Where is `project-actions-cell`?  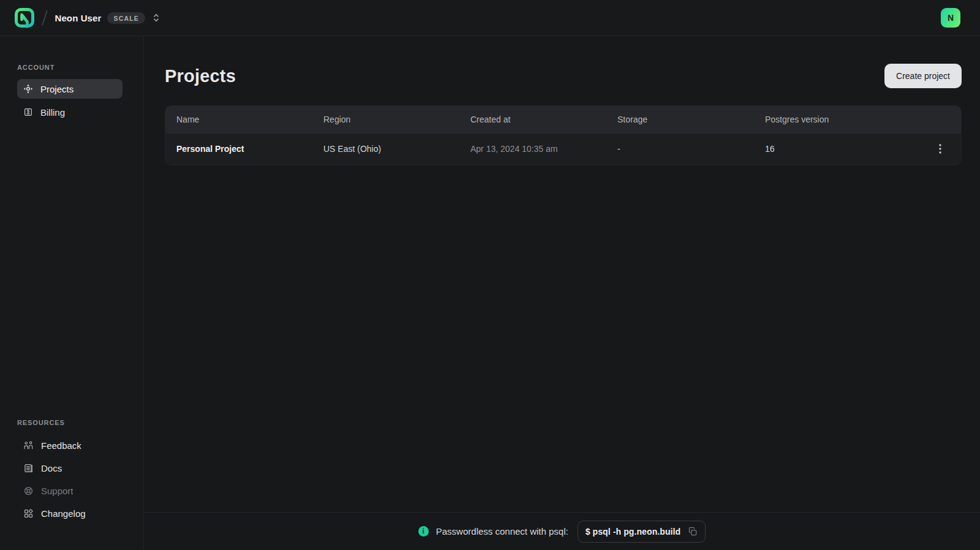 project-actions-cell is located at coordinates (937, 149).